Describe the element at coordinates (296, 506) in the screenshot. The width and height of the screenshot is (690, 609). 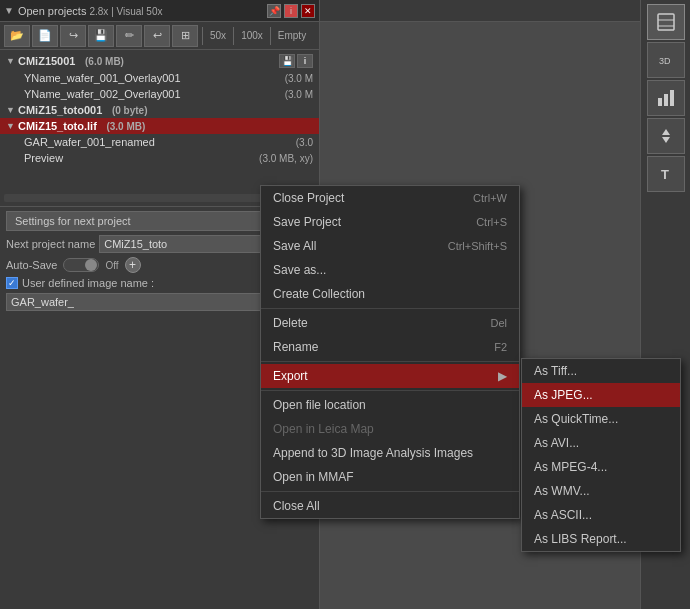
I see `menu-label-close-all: Close All` at that location.